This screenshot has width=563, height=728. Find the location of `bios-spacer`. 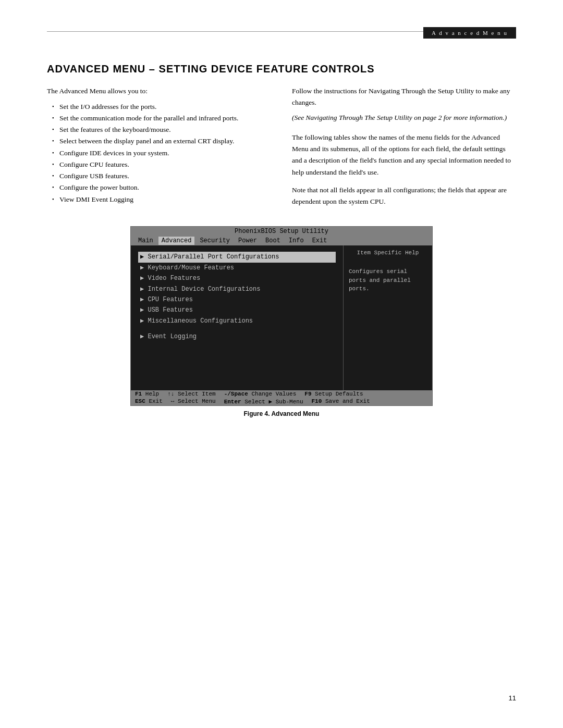

bios-spacer is located at coordinates (237, 329).